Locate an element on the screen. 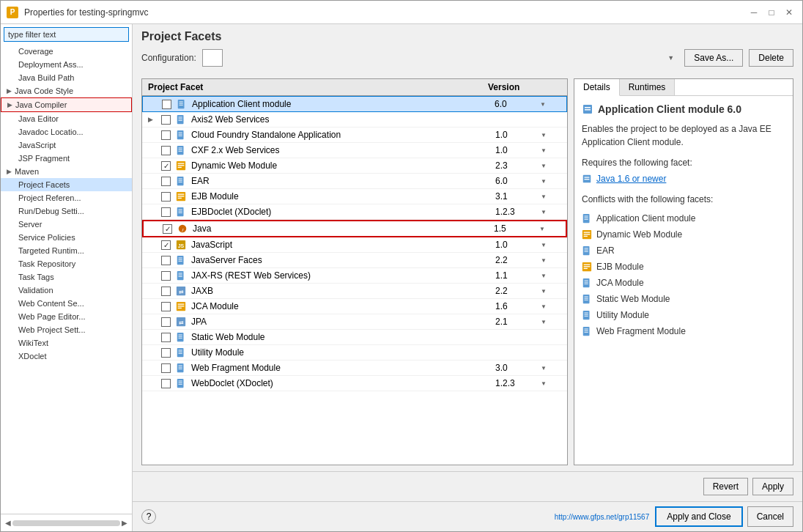 The height and width of the screenshot is (532, 803). sidebar-item-java-code-style: ▶Java Code Style is located at coordinates (66, 91).